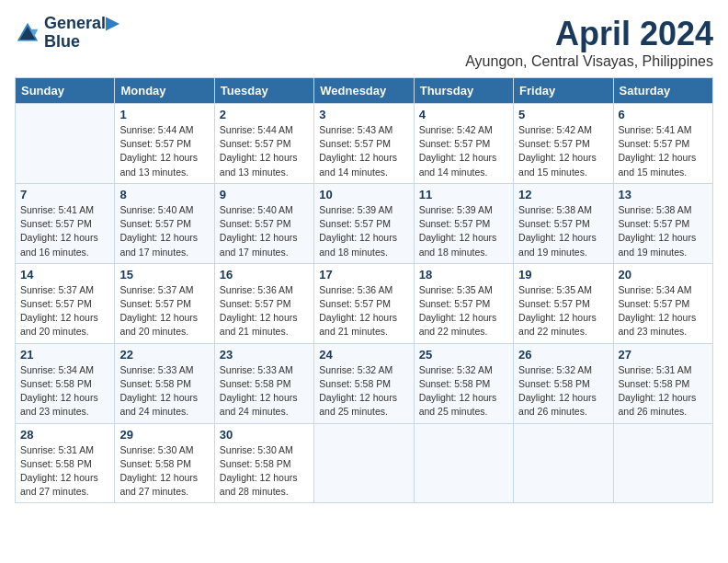 This screenshot has height=563, width=728. What do you see at coordinates (563, 383) in the screenshot?
I see `calendar-cell: 26Sunrise: 5:32 AM Sunset: 5:58 PM Dayli…` at bounding box center [563, 383].